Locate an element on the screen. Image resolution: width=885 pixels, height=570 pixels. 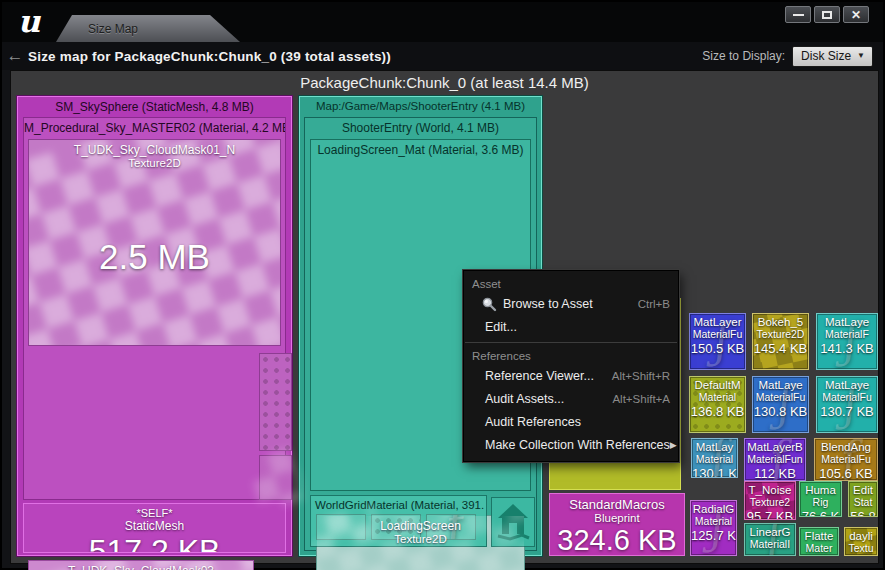
close-icon: ✕ is located at coordinates (856, 15).